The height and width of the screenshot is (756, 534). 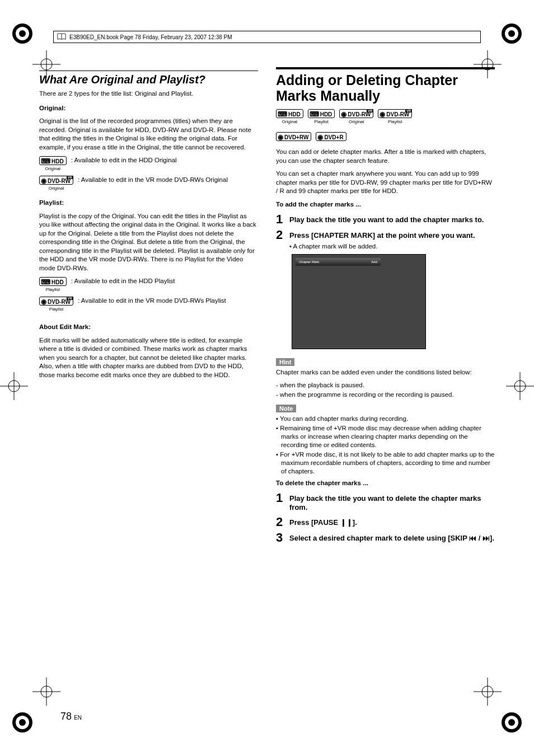 I want to click on icon-description: : Available to edit in the HDD Original, so click(x=124, y=160).